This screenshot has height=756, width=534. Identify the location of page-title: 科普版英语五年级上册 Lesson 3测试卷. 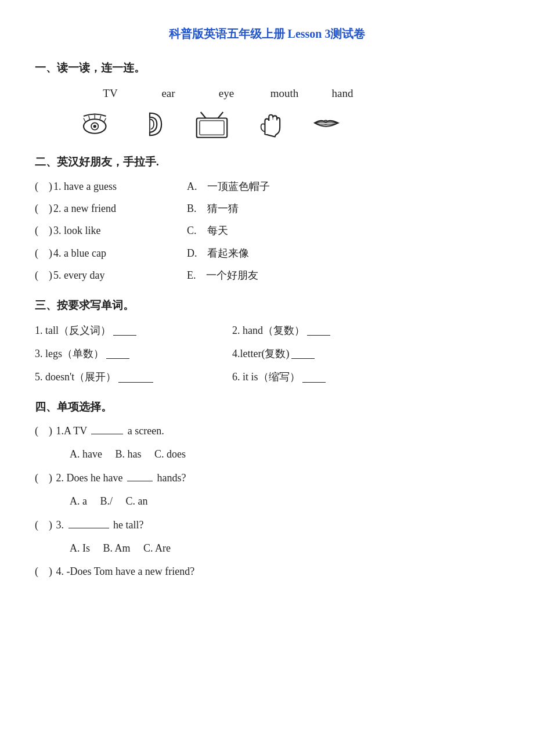
(267, 34).